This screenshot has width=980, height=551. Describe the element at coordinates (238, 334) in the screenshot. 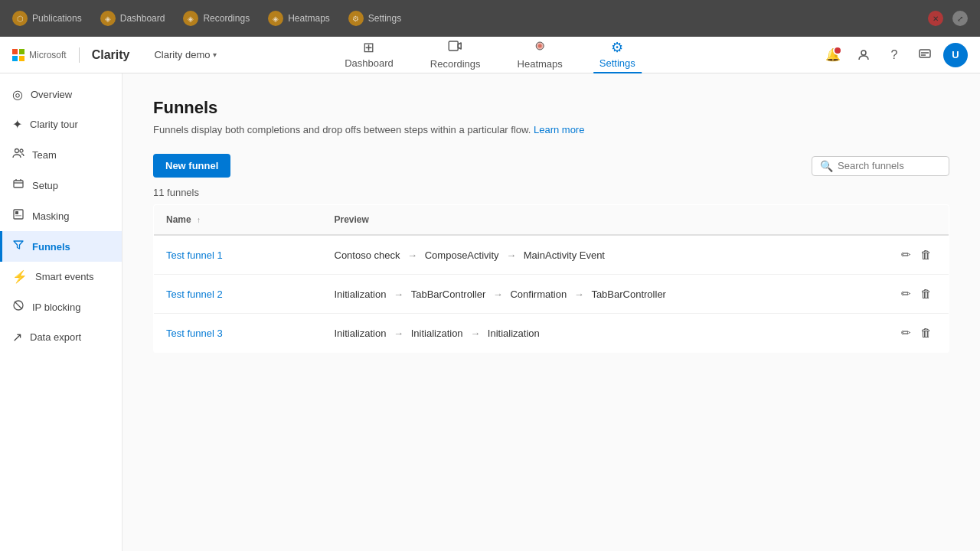

I see `funnel-name-cell: Test funnel 3` at that location.